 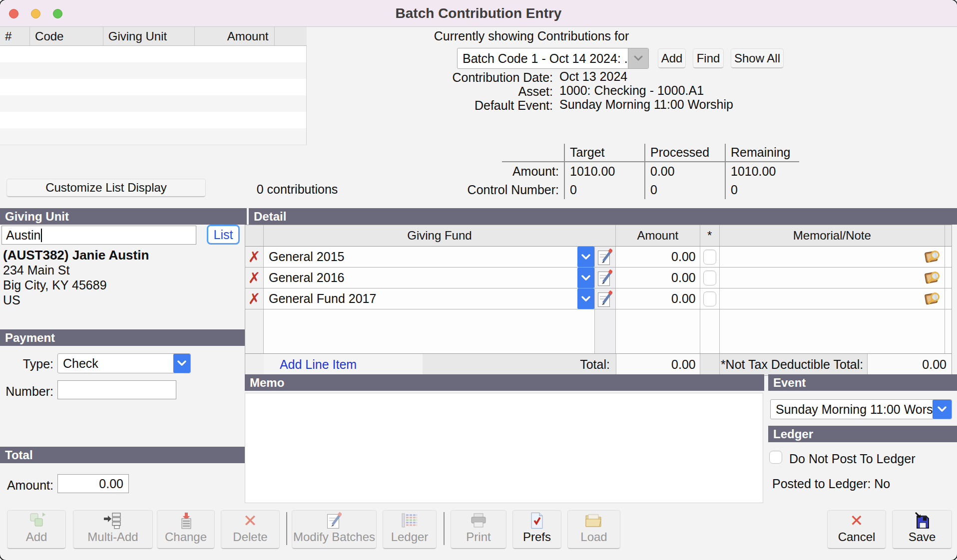 I want to click on detail-column-star: *, so click(x=710, y=236).